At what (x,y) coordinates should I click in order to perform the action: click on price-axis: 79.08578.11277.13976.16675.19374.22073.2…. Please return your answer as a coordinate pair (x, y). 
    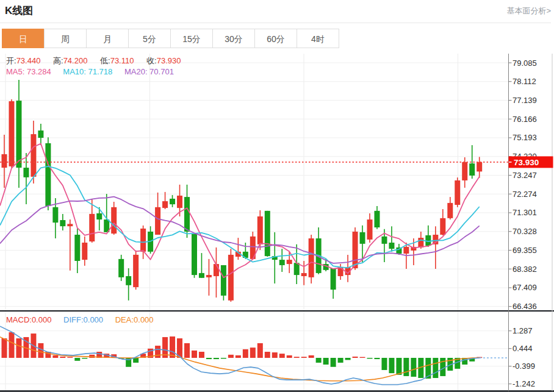
    Looking at the image, I should click on (523, 224).